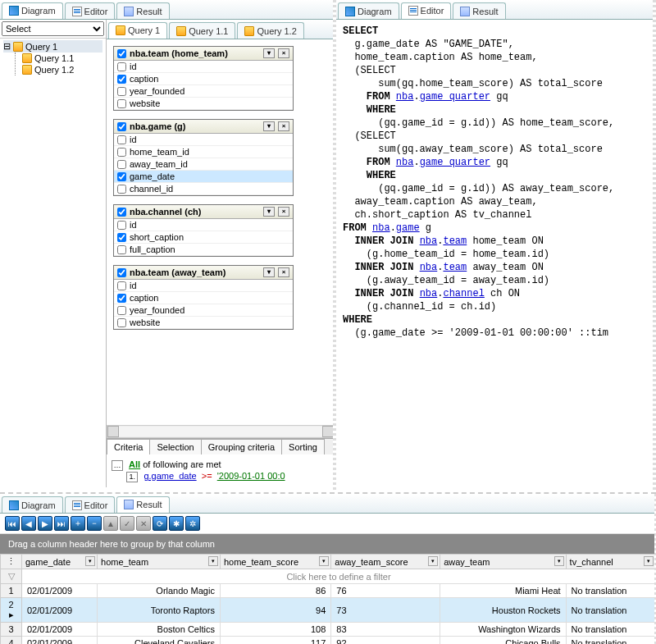  I want to click on criteria-tab-sorting: Sorting, so click(303, 446).